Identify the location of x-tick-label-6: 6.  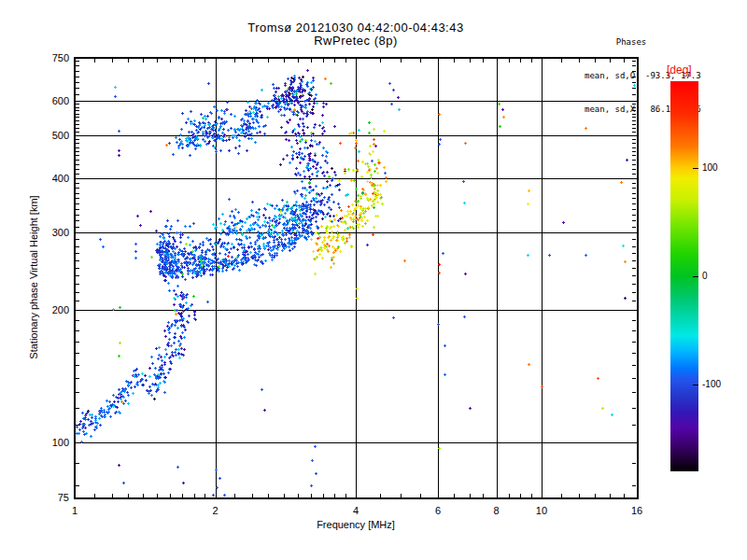
(438, 511).